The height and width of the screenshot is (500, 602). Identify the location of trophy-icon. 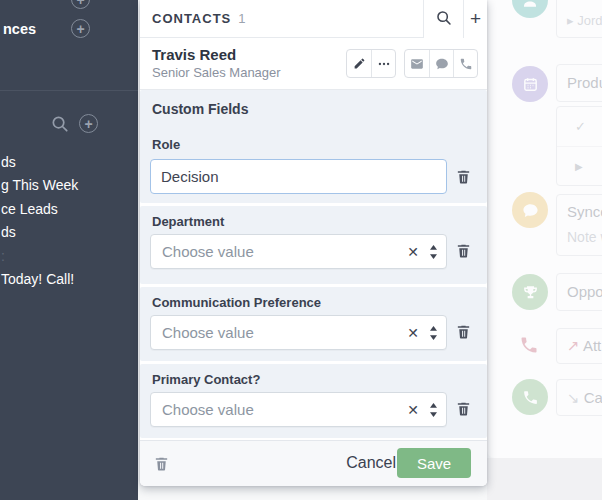
(530, 292).